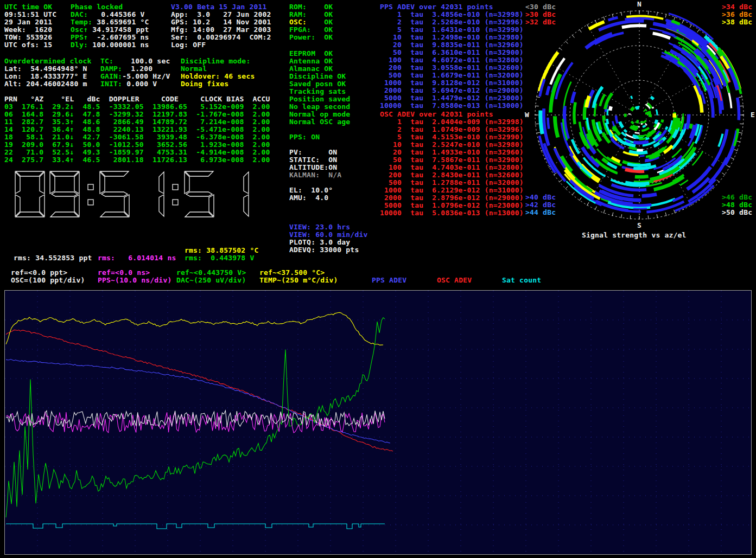  Describe the element at coordinates (639, 4) in the screenshot. I see `compass-label-N: N` at that location.